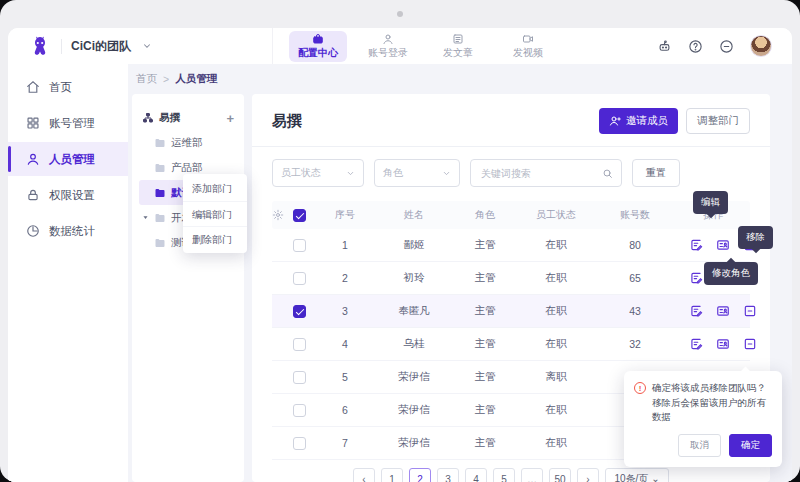 The image size is (800, 482). What do you see at coordinates (188, 142) in the screenshot?
I see `tree-item: 运维部` at bounding box center [188, 142].